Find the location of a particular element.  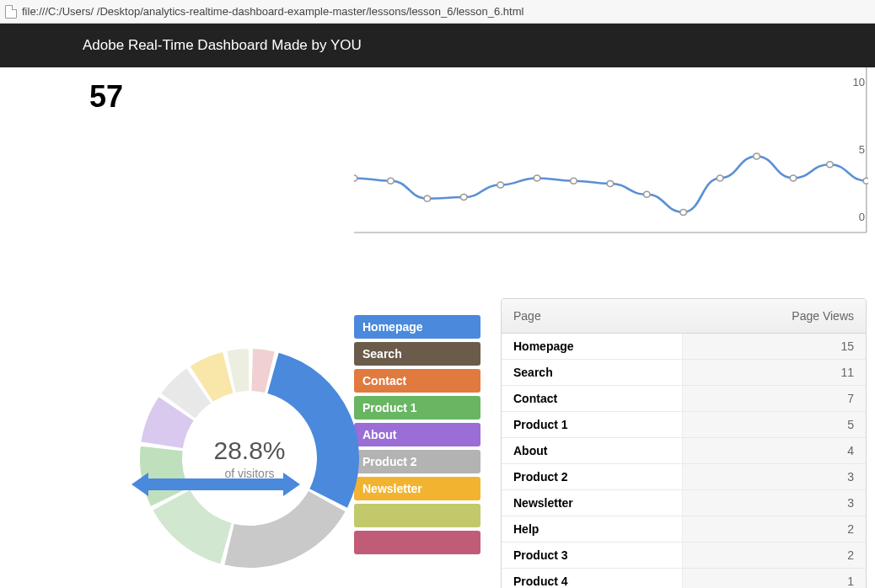

cell-page: Search is located at coordinates (592, 372).